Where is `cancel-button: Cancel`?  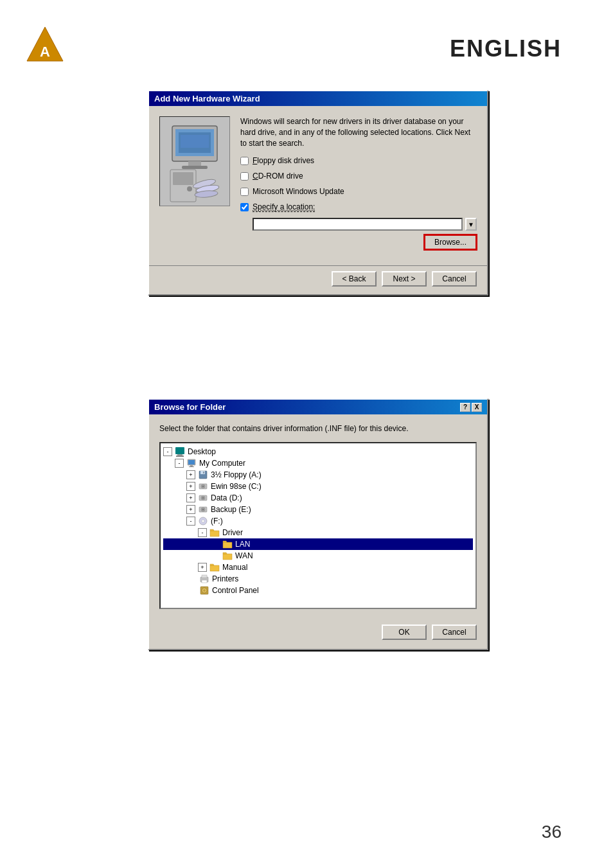
cancel-button: Cancel is located at coordinates (454, 279).